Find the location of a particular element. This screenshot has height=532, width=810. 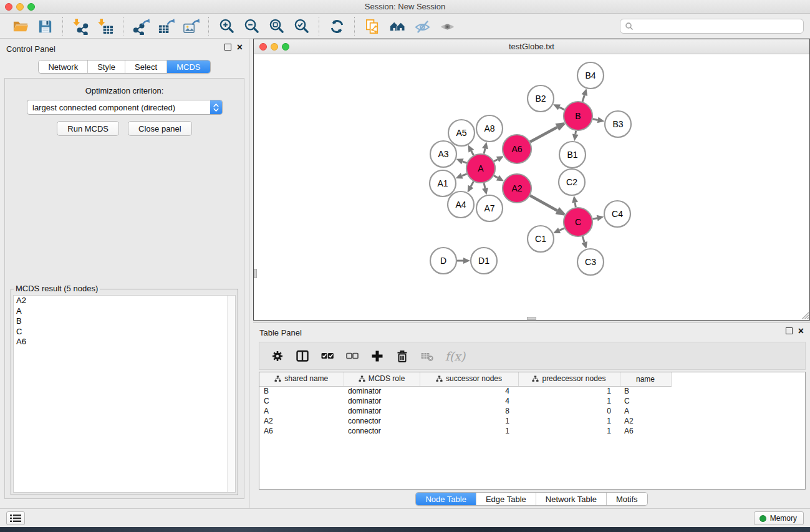

resize-grip-icon is located at coordinates (804, 315).